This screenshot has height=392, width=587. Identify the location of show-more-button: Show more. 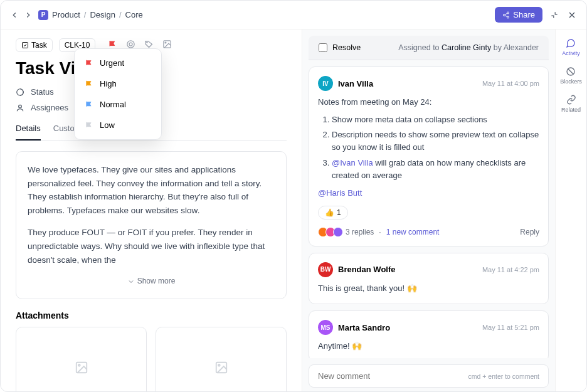
(151, 281).